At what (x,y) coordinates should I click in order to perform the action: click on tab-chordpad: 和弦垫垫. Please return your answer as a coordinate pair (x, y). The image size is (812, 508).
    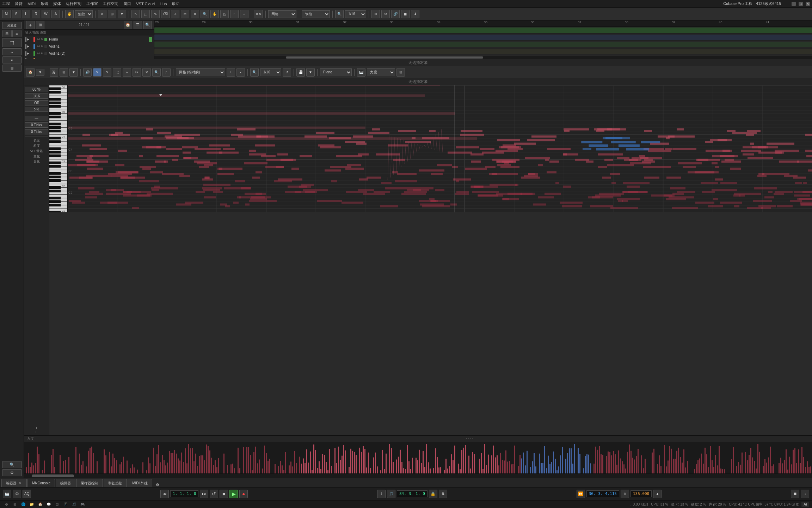
    Looking at the image, I should click on (115, 483).